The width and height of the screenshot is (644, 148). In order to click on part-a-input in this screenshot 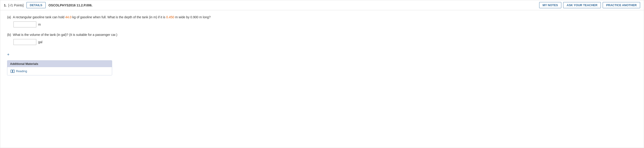, I will do `click(25, 24)`.